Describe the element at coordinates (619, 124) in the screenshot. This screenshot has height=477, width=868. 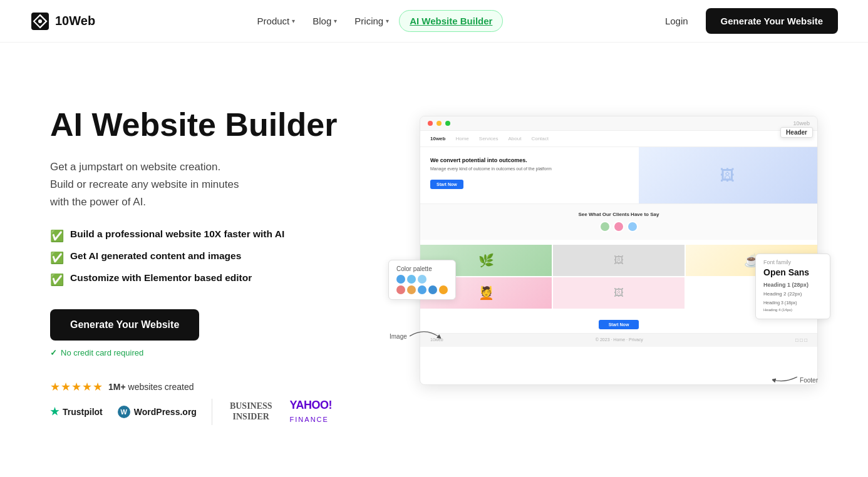
I see `preview-topbar: 10web` at that location.